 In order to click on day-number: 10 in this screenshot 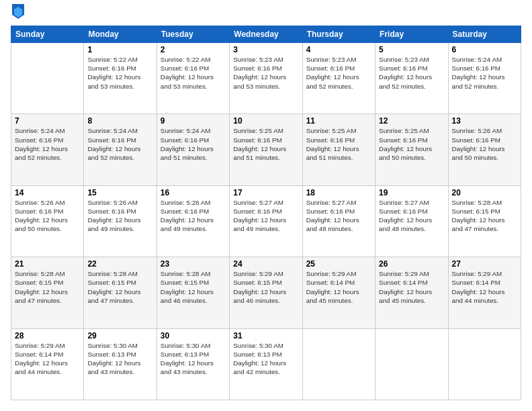, I will do `click(266, 121)`.